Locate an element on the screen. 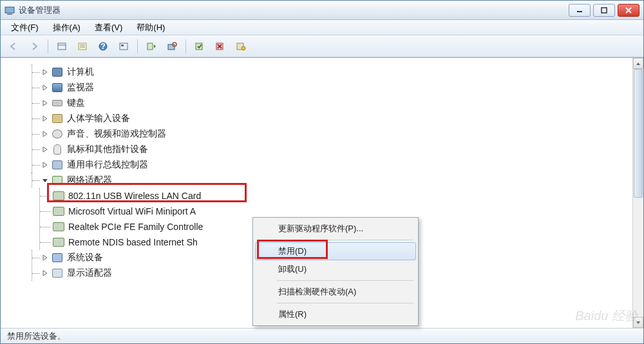 The image size is (644, 344). tree-node-netcard: 802.11n USB Wireless LAN Card is located at coordinates (341, 196).